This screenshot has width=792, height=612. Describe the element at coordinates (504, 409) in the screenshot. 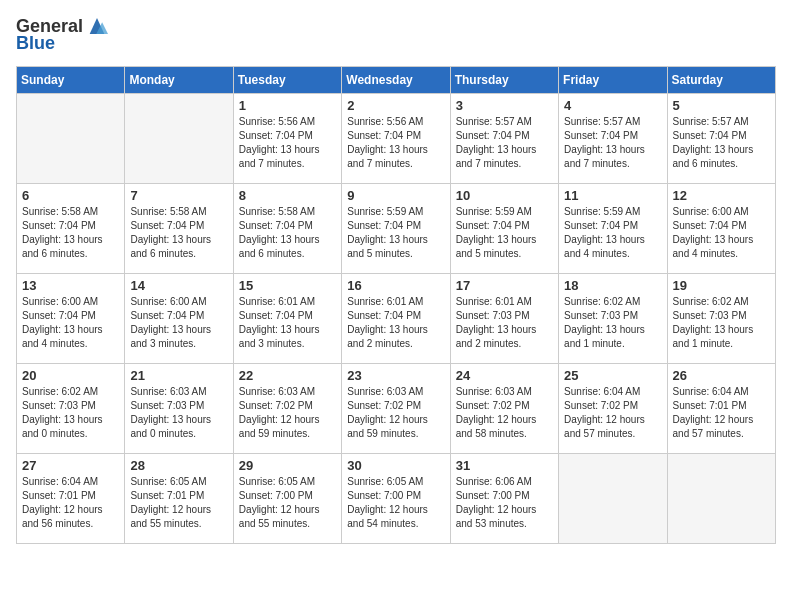

I see `calendar-cell: 24Sunrise: 6:03 AM Sunset: 7:02 PM Dayli…` at that location.